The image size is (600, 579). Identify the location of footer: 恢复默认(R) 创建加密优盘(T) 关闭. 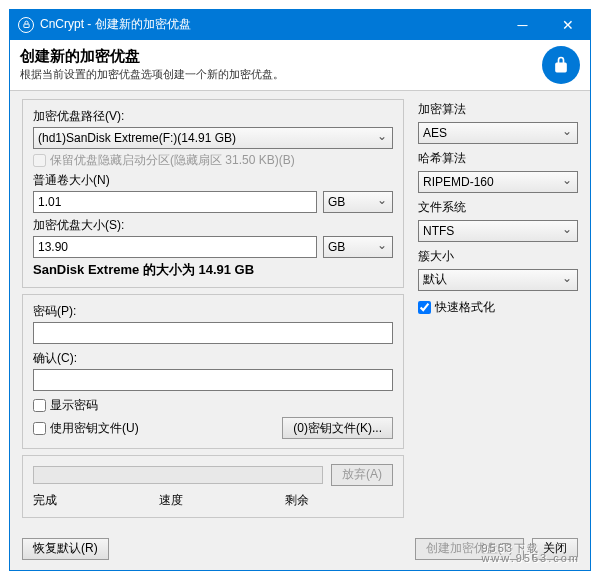
(300, 550).